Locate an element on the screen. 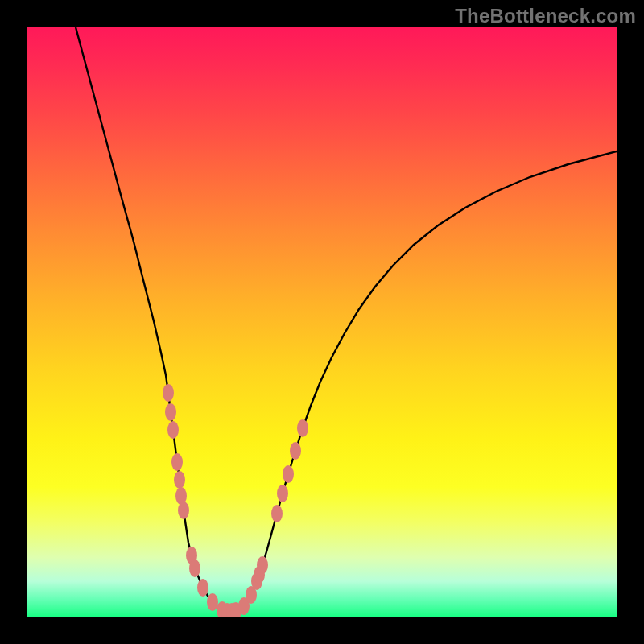 This screenshot has width=644, height=644. watermark: TheBottleneck.com is located at coordinates (546, 16).